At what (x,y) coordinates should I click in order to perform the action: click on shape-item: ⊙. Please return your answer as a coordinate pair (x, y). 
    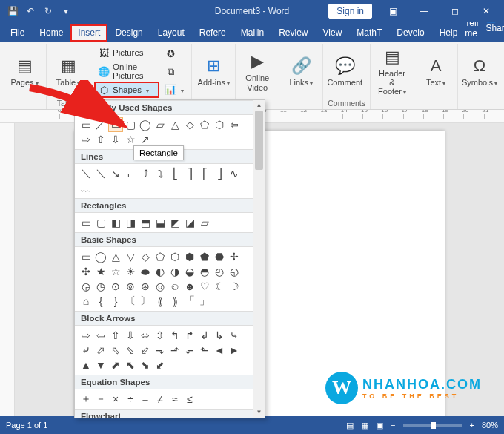
    Looking at the image, I should click on (116, 286).